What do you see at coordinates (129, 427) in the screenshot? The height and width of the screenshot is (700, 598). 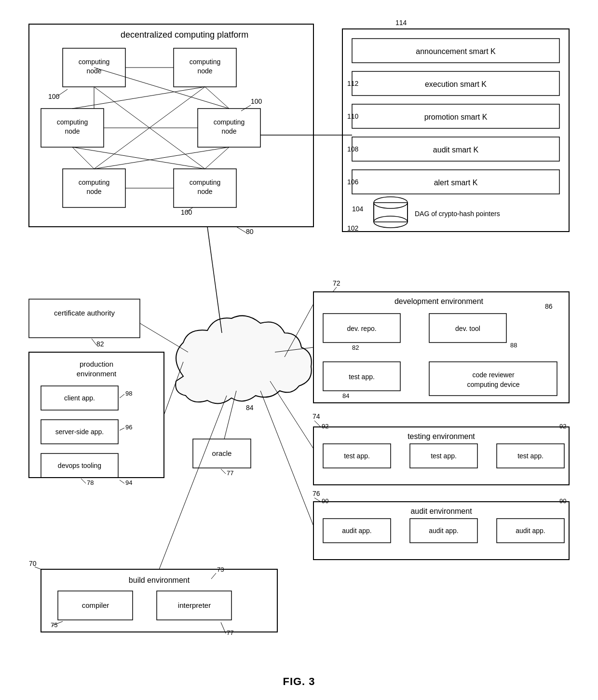 I see `ref-96: 96` at bounding box center [129, 427].